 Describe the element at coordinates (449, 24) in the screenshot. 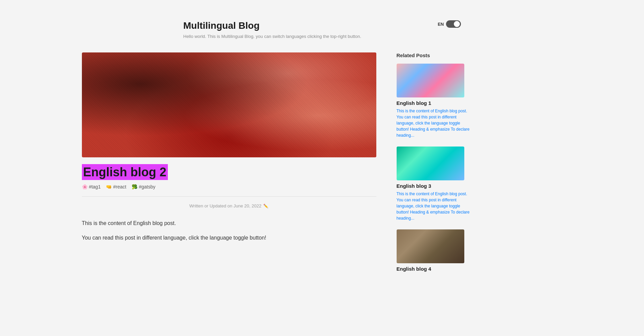

I see `language-toggle: EN` at that location.